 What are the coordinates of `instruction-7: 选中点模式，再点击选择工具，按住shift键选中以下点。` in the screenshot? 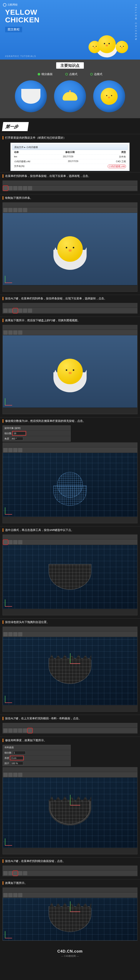 It's located at (70, 530).